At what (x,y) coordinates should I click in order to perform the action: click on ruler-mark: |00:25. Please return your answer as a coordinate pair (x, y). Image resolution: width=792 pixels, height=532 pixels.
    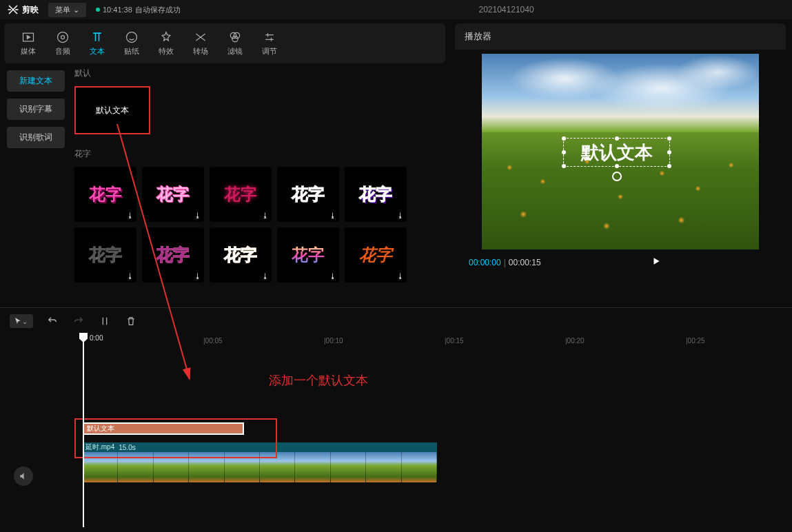
    Looking at the image, I should click on (695, 340).